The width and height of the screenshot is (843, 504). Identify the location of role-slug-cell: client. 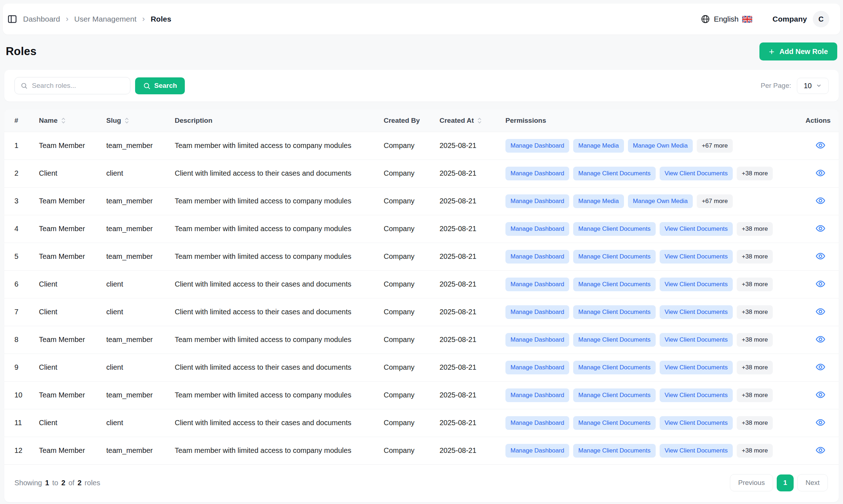
(130, 423).